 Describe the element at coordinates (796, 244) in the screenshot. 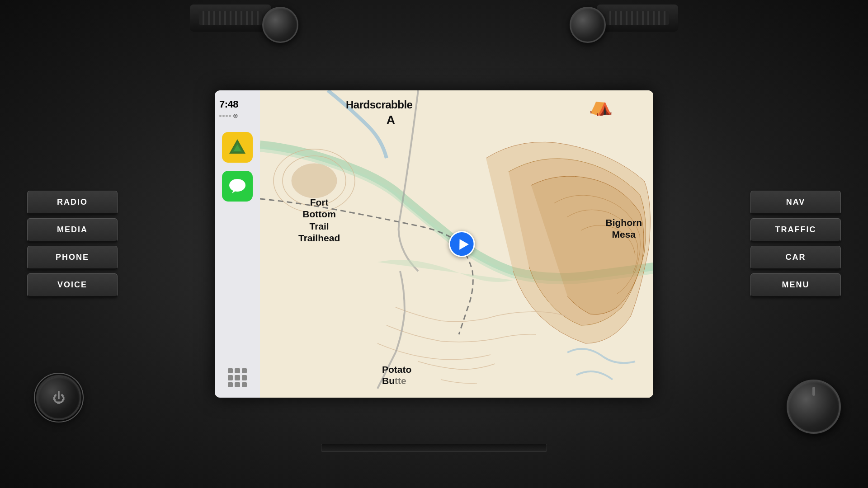

I see `right-panel: NAV TRAFFIC CAR MENU` at that location.